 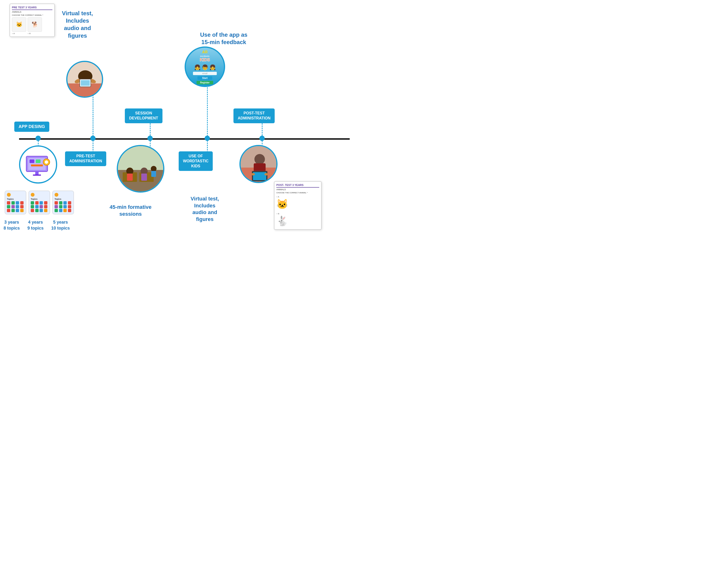 What do you see at coordinates (15, 207) in the screenshot?
I see `app-card-3y-grid` at bounding box center [15, 207].